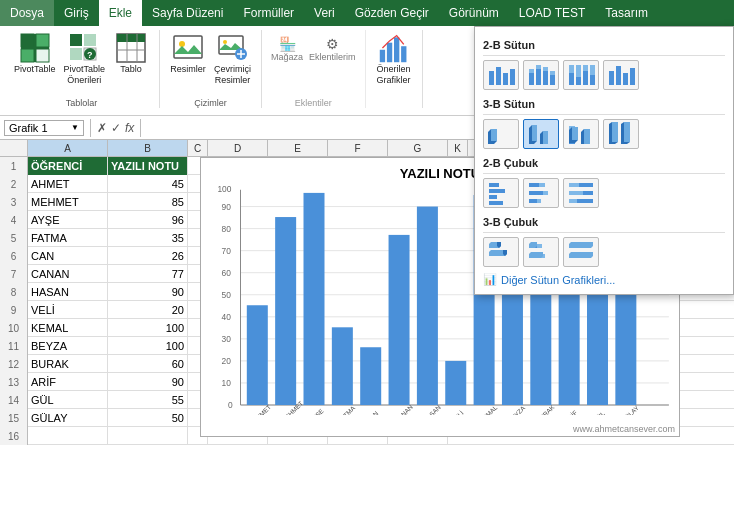 The width and height of the screenshot is (734, 519). I want to click on table-button: Tablo, so click(131, 54).